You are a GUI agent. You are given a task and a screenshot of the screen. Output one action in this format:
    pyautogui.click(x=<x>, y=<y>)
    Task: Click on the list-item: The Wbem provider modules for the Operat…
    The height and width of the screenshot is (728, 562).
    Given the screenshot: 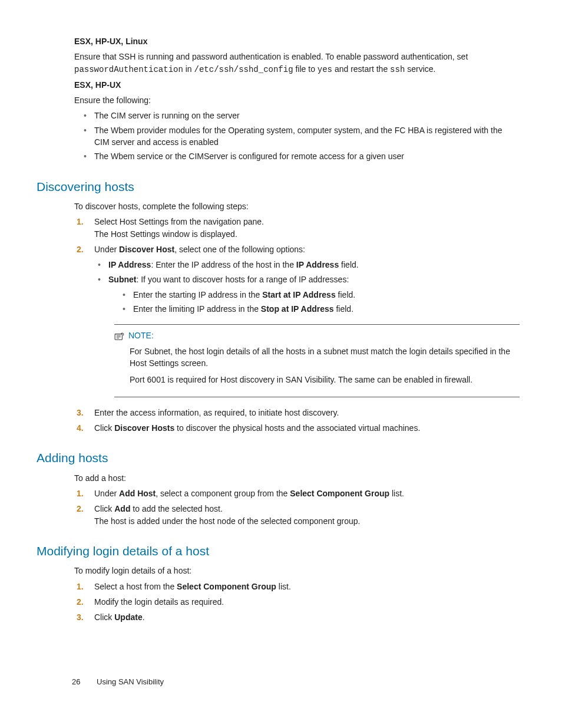 What is the action you would take?
    pyautogui.click(x=301, y=137)
    